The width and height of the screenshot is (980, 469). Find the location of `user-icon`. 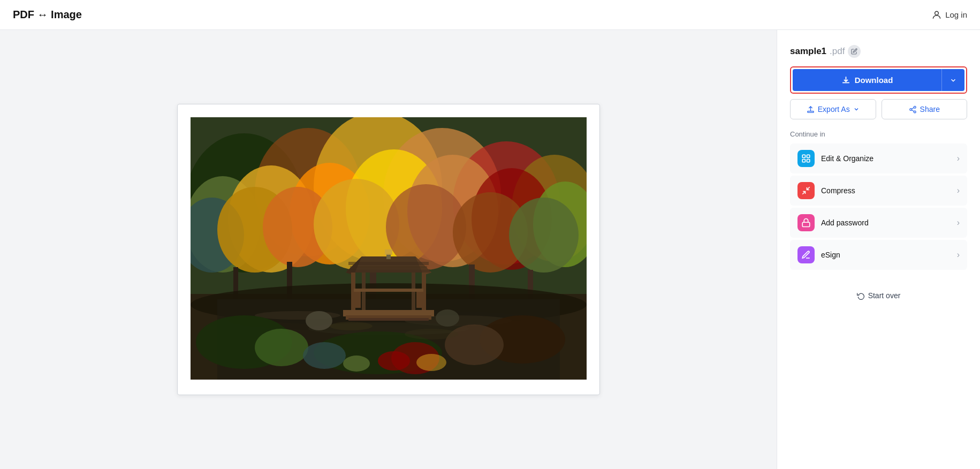

user-icon is located at coordinates (937, 15).